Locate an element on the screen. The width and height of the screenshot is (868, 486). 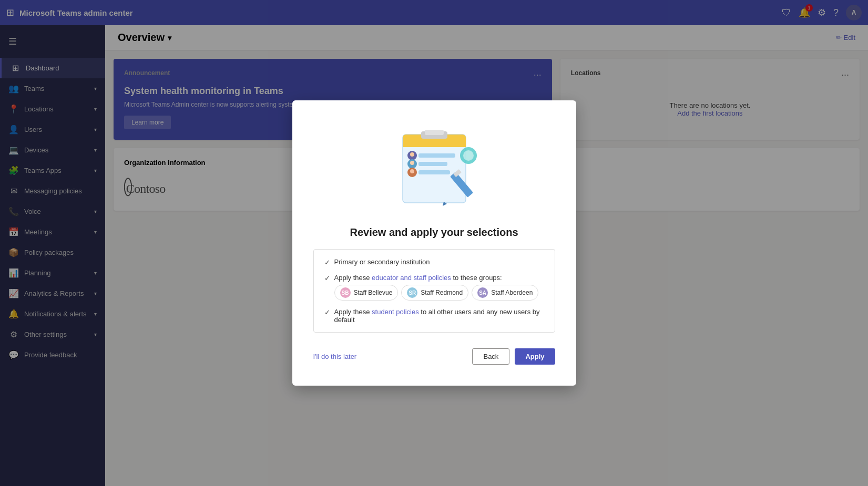
tag-label-sr: Staff Redmond is located at coordinates (442, 293).